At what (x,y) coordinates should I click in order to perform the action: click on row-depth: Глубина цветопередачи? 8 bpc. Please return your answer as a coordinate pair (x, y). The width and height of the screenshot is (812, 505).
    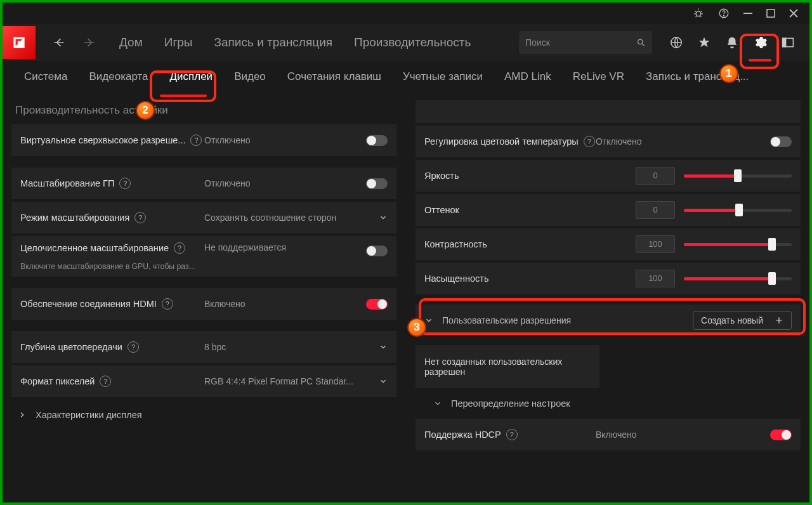
    Looking at the image, I should click on (204, 348).